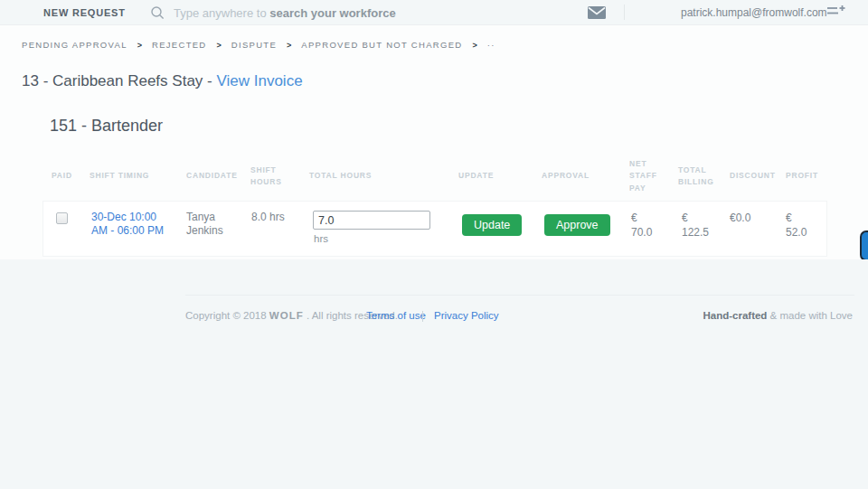  What do you see at coordinates (254, 45) in the screenshot?
I see `breadcrumb-item-dispute: DISPUTE` at bounding box center [254, 45].